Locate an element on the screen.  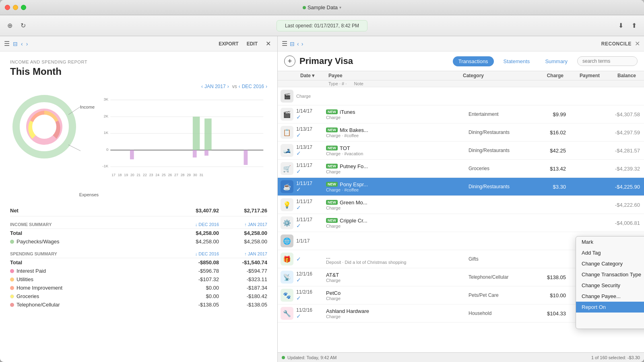
last-opened-badge: Last opened: 01/17/2017, 8:42 PM is located at coordinates (322, 26).